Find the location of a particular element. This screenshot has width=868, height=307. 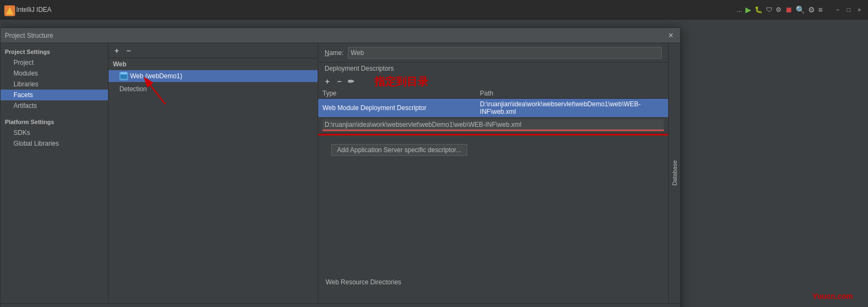

deployment-toolbar: + − ✏ 指定到目录 is located at coordinates (493, 81).